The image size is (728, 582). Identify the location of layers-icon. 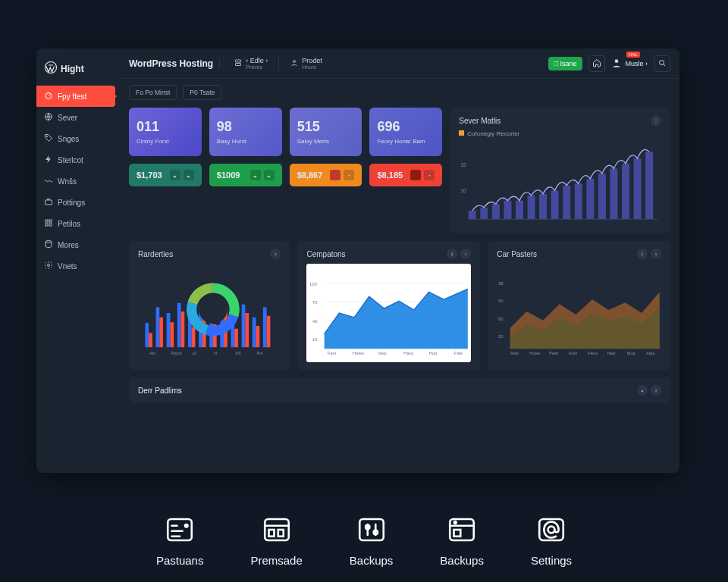
(238, 64).